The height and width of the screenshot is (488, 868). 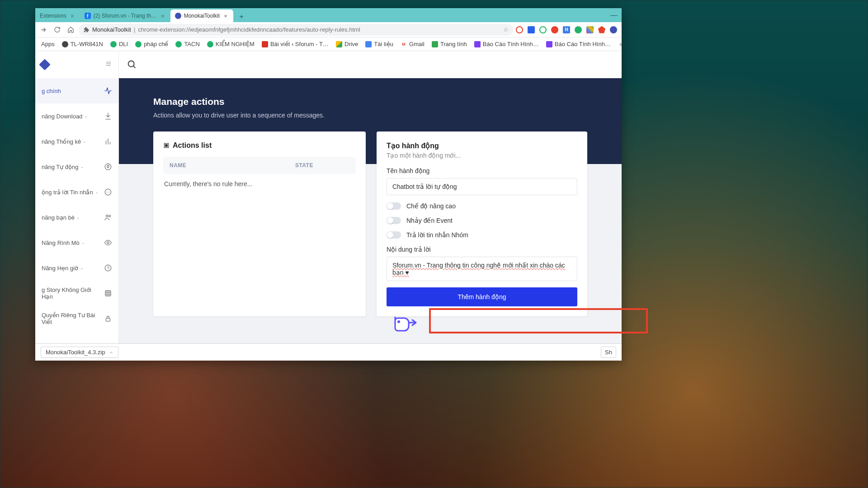 I want to click on content-label: Nội dung trả lời, so click(x=482, y=249).